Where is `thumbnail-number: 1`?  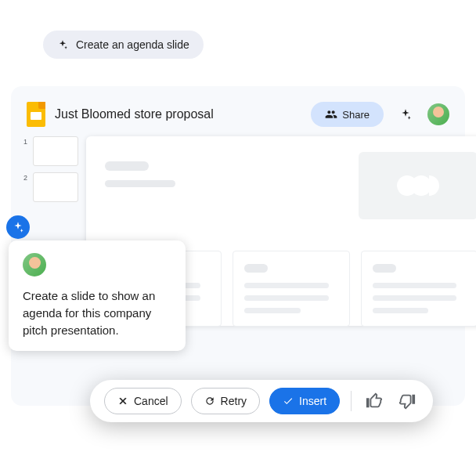 thumbnail-number: 1 is located at coordinates (27, 141).